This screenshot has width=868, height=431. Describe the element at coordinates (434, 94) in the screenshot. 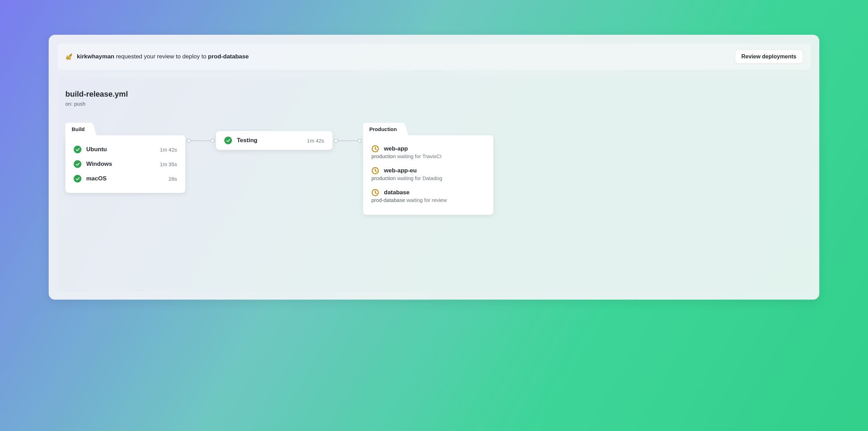

I see `workflow-title: build-release.yml` at that location.